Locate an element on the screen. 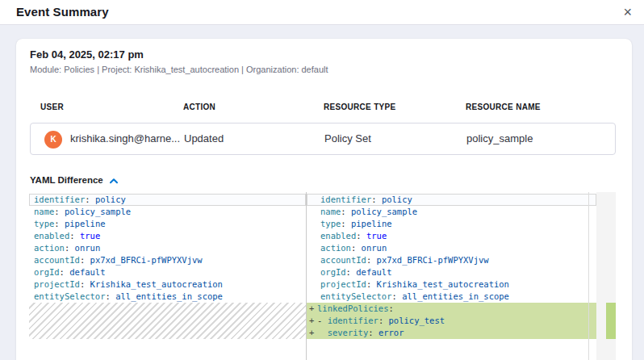 The image size is (644, 360). page-title: Event Summary is located at coordinates (63, 11).